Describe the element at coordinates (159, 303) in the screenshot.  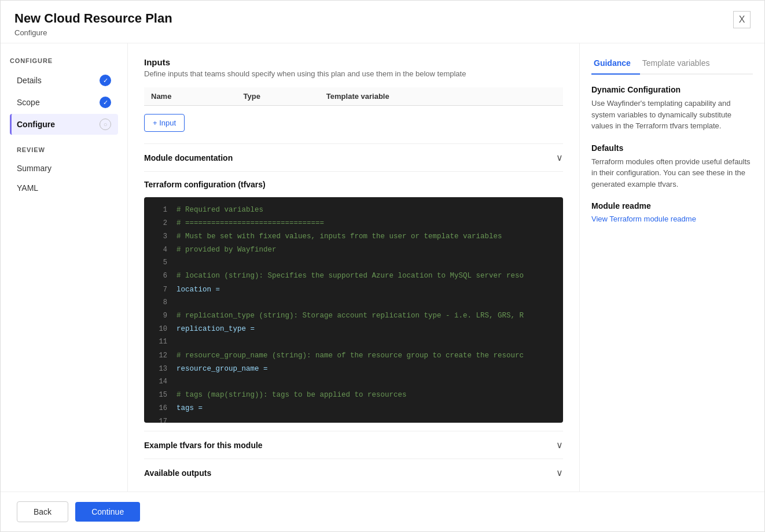
I see `line-number: 8` at that location.